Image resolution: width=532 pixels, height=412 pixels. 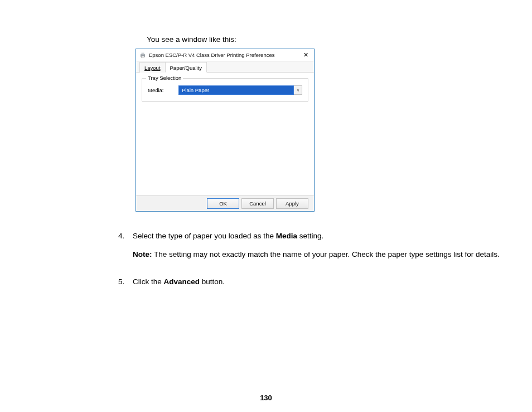 What do you see at coordinates (298, 90) in the screenshot?
I see `chevron-down-icon: ∨` at bounding box center [298, 90].